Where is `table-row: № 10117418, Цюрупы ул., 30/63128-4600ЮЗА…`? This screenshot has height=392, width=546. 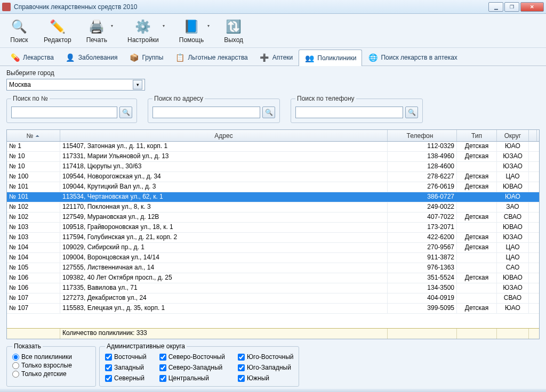
table-row: № 10117418, Цюрупы ул., 30/63128-4600ЮЗА… is located at coordinates (273, 167).